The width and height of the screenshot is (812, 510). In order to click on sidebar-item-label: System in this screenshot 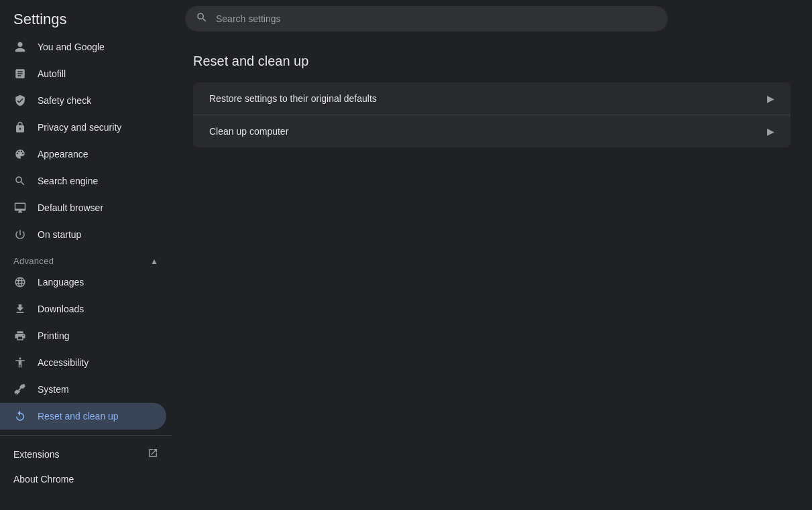, I will do `click(54, 389)`.